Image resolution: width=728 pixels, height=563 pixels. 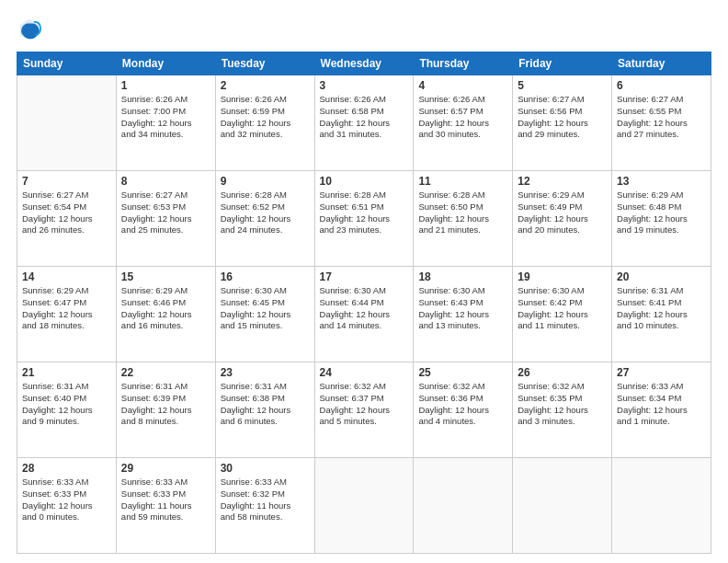 I want to click on logo-icon, so click(x=29, y=29).